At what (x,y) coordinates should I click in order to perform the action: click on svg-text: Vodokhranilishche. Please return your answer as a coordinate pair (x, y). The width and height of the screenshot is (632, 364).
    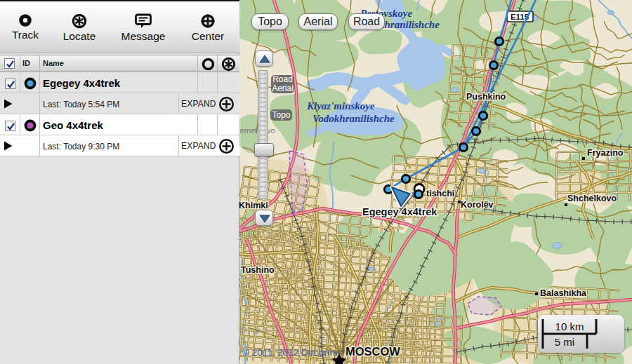
    Looking at the image, I should click on (354, 119).